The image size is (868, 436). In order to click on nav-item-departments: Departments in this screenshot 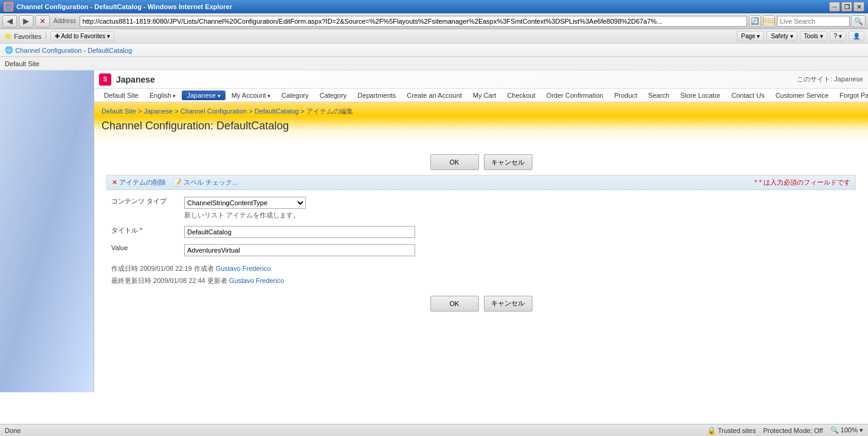, I will do `click(377, 95)`.